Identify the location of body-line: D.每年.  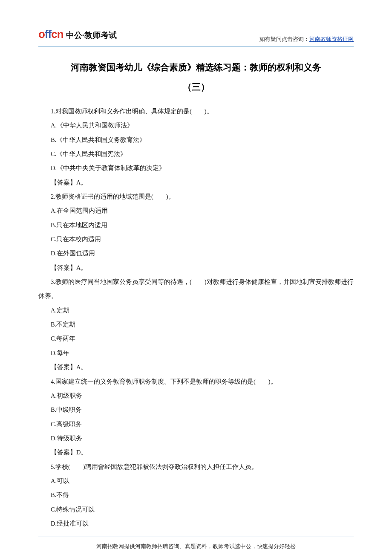
(196, 353).